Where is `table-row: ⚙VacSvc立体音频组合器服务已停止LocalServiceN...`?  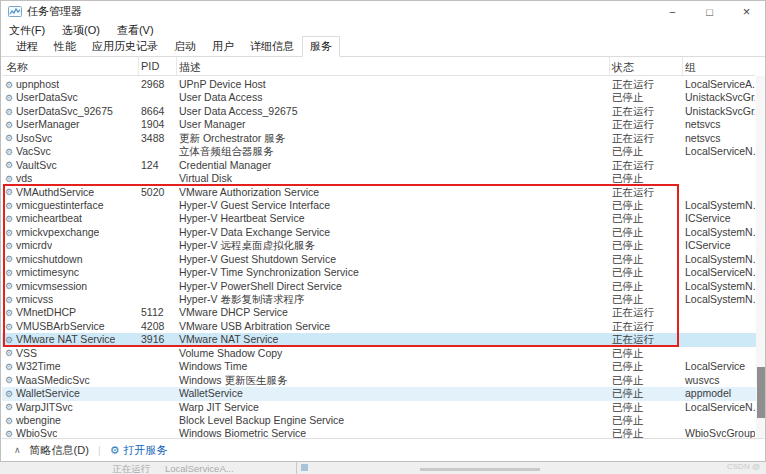
table-row: ⚙VacSvc立体音频组合器服务已停止LocalServiceN... is located at coordinates (380, 152).